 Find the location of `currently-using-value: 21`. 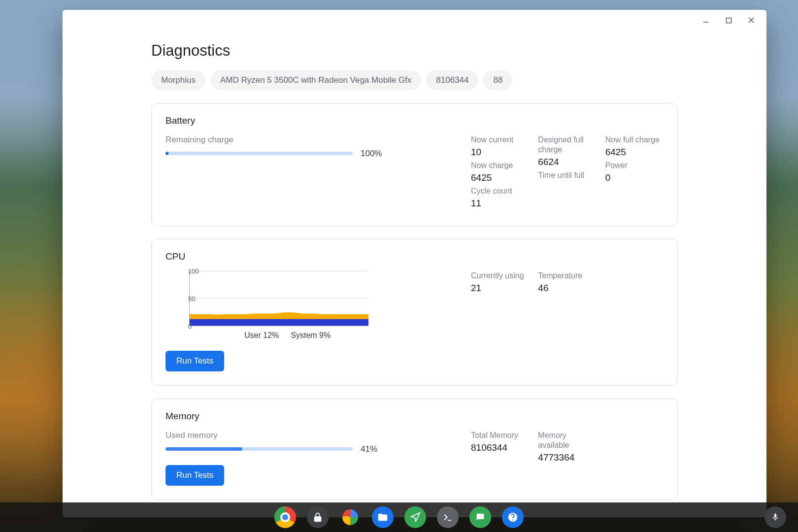

currently-using-value: 21 is located at coordinates (500, 288).